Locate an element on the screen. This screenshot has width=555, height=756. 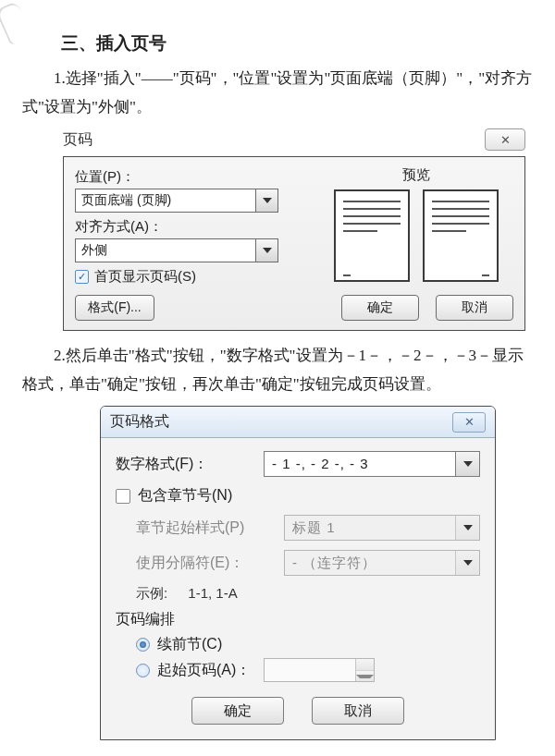
number-format-label: 数字格式(F)： is located at coordinates (190, 464).